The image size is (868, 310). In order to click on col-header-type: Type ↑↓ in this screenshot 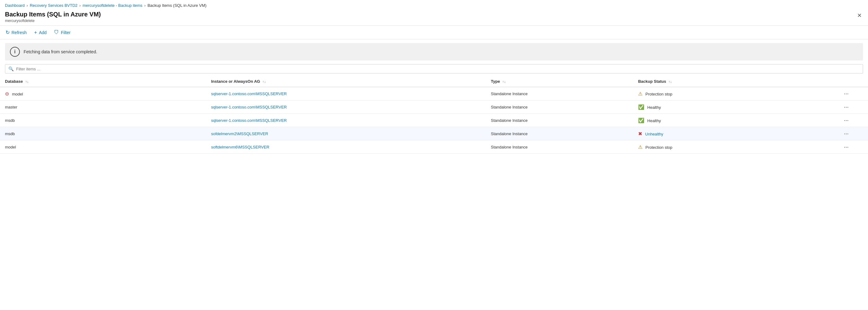, I will do `click(559, 81)`.